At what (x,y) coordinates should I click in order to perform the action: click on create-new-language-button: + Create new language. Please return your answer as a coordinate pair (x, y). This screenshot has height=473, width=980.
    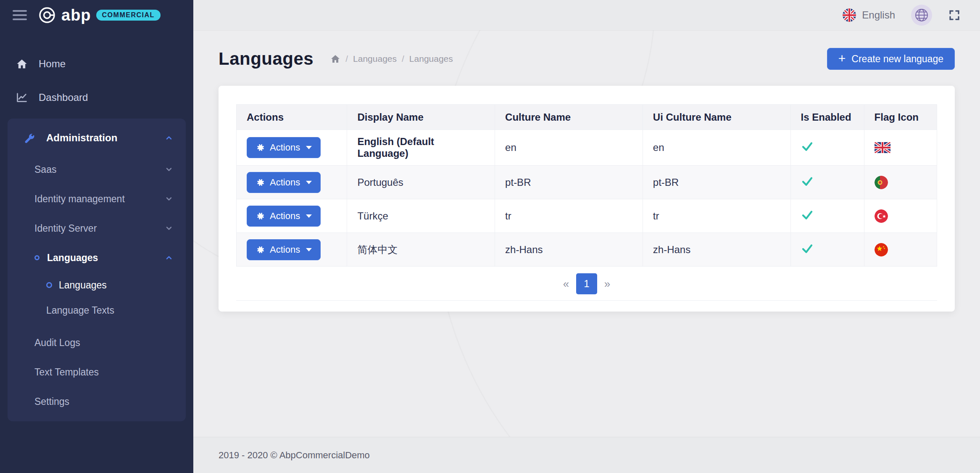
    Looking at the image, I should click on (891, 59).